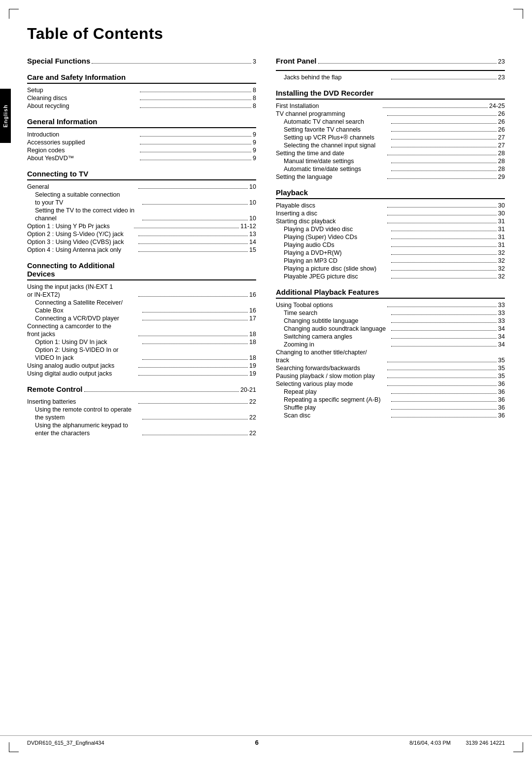 The width and height of the screenshot is (532, 761). What do you see at coordinates (390, 221) in the screenshot?
I see `toc-starting-playback: Starting disc playback 31` at bounding box center [390, 221].